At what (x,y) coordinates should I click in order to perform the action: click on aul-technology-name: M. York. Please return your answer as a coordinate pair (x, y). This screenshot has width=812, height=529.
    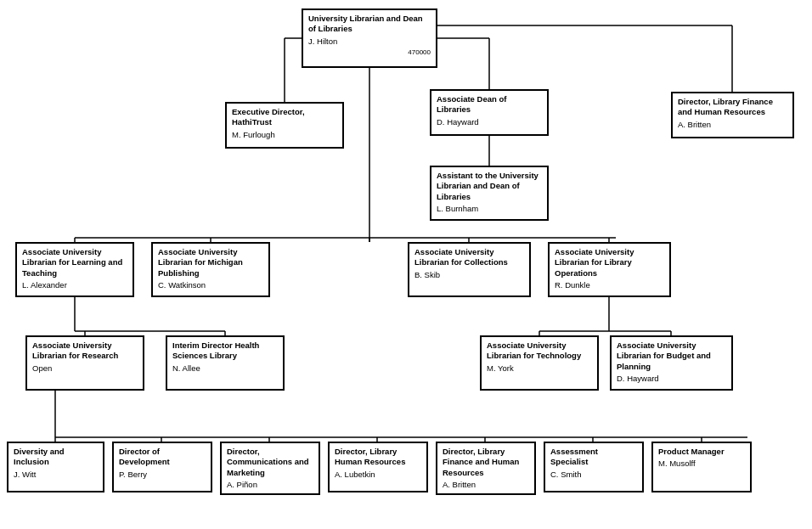
    Looking at the image, I should click on (539, 369).